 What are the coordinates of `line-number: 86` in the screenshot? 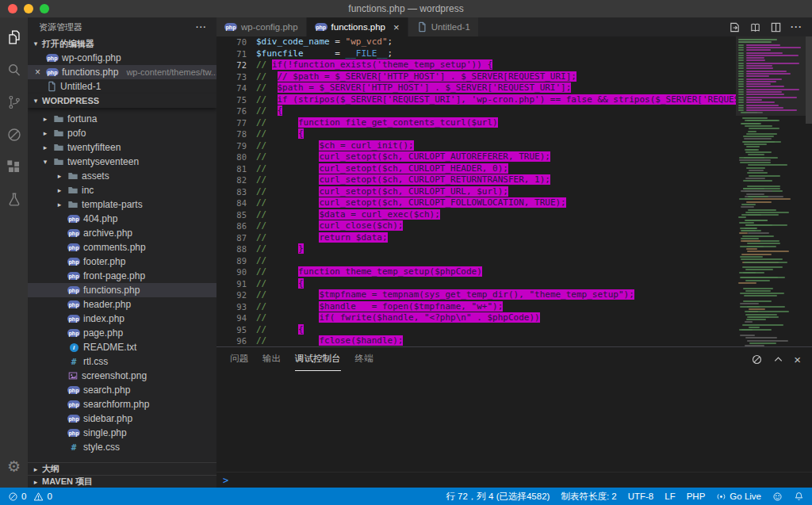 It's located at (232, 227).